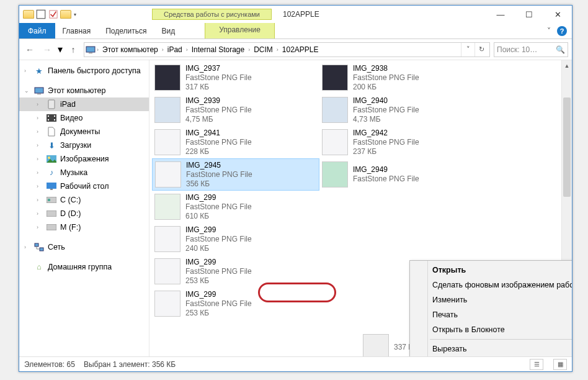  Describe the element at coordinates (549, 31) in the screenshot. I see `ribbon-expand-icon: ˅` at that location.